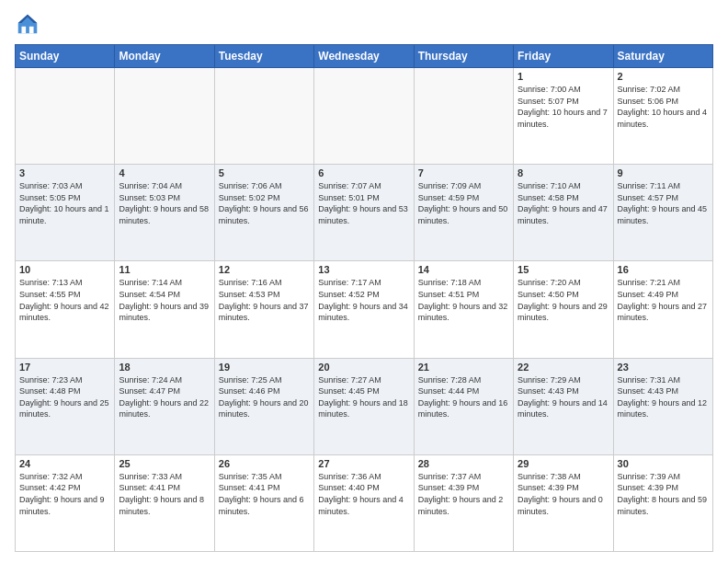 The height and width of the screenshot is (563, 728). What do you see at coordinates (463, 309) in the screenshot?
I see `calendar-cell: 14Sunrise: 7:18 AM Sunset: 4:51 PM Dayli…` at bounding box center [463, 309].